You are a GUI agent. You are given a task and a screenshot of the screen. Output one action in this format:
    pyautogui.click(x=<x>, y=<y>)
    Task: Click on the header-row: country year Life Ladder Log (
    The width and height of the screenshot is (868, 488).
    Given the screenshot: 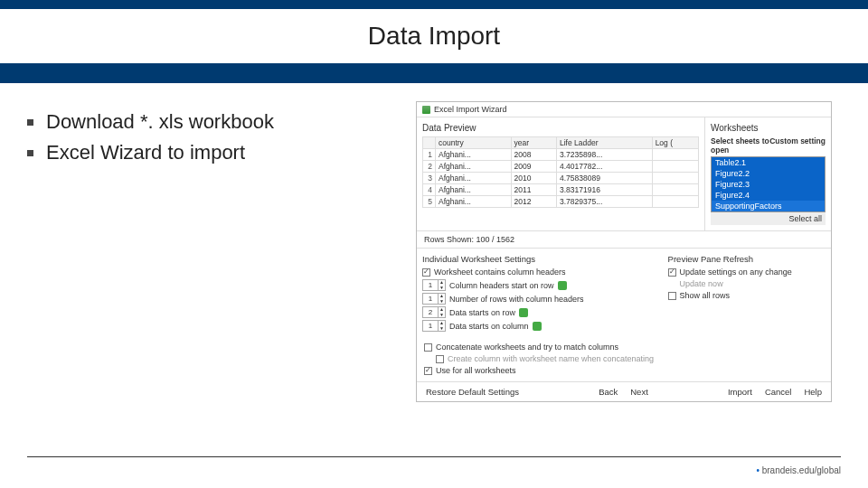 What is the action you would take?
    pyautogui.click(x=561, y=143)
    